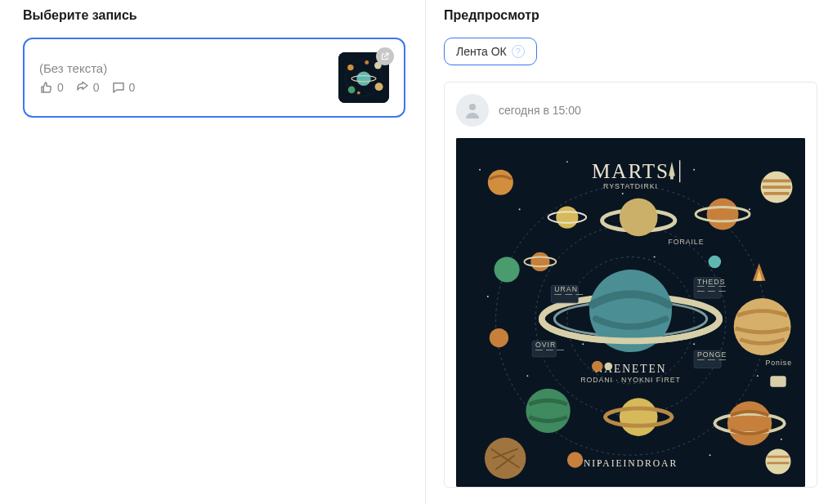 Image resolution: width=837 pixels, height=504 pixels. Describe the element at coordinates (385, 56) in the screenshot. I see `external-link-badge` at that location.